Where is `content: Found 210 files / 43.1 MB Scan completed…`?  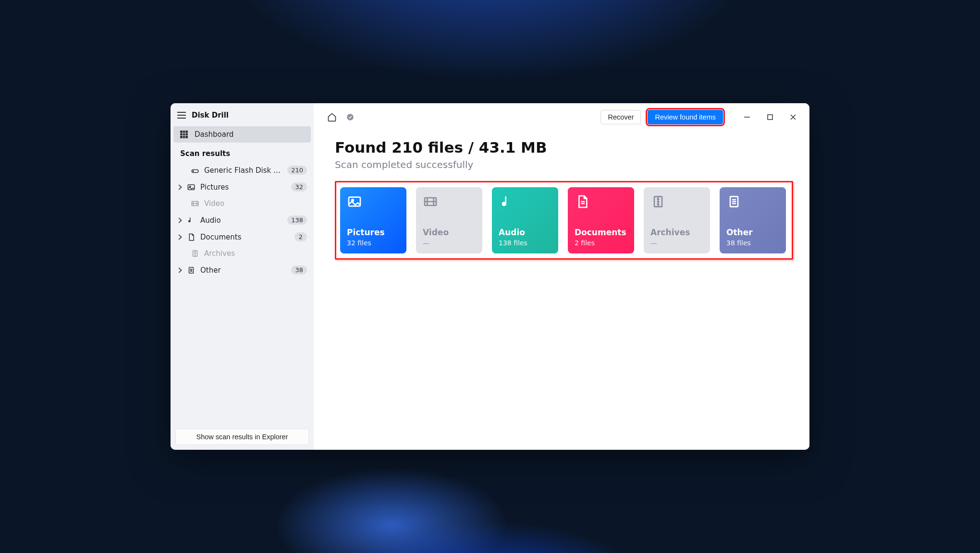
content: Found 210 files / 43.1 MB Scan completed… is located at coordinates (562, 203).